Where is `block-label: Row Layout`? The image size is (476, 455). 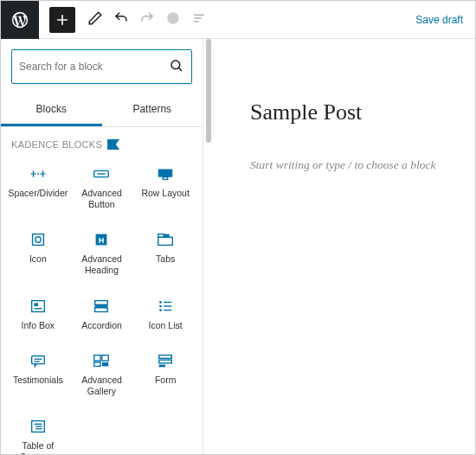 block-label: Row Layout is located at coordinates (164, 194).